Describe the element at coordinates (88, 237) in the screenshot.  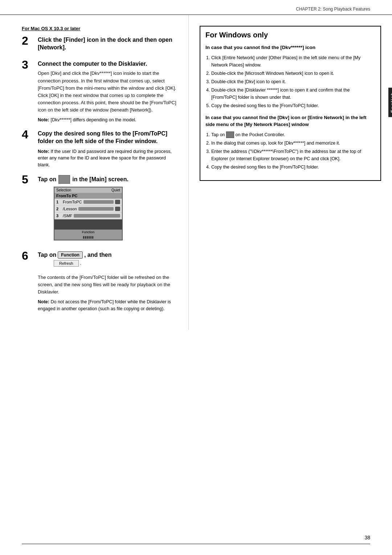
I see `screen-status-bar: ▮▮▮▮▮▮` at that location.